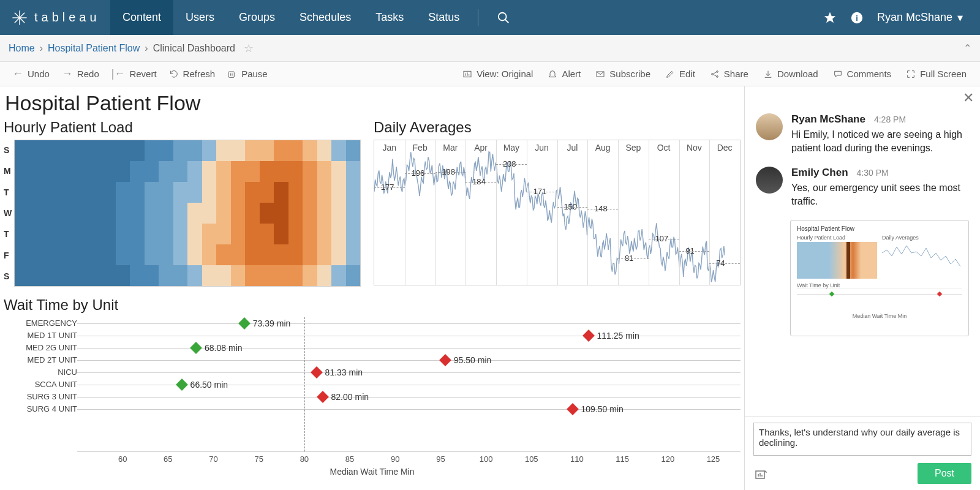 This screenshot has width=980, height=490. What do you see at coordinates (880, 278) in the screenshot?
I see `comment-snapshot: Hospital Patient Flow Hourly Patient Loa…` at bounding box center [880, 278].